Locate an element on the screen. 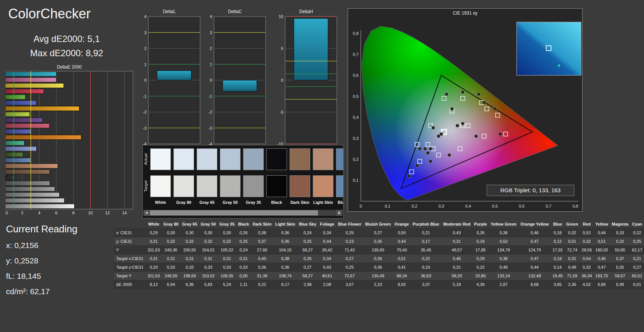 The image size is (644, 332). table-cell: 0,31 is located at coordinates (190, 259).